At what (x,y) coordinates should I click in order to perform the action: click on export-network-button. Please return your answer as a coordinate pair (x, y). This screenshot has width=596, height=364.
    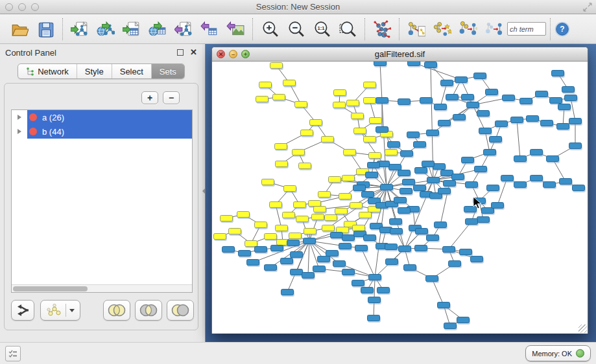
    Looking at the image, I should click on (184, 29).